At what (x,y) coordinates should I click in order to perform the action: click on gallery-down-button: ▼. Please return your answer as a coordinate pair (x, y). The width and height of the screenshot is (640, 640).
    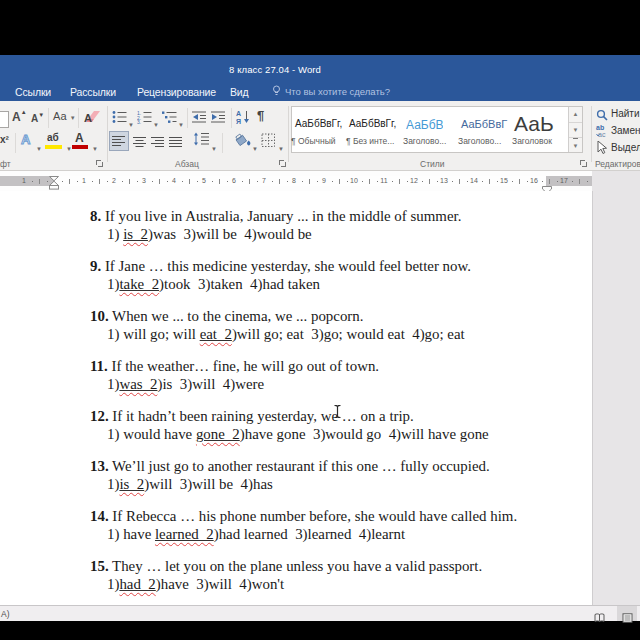
    Looking at the image, I should click on (576, 130).